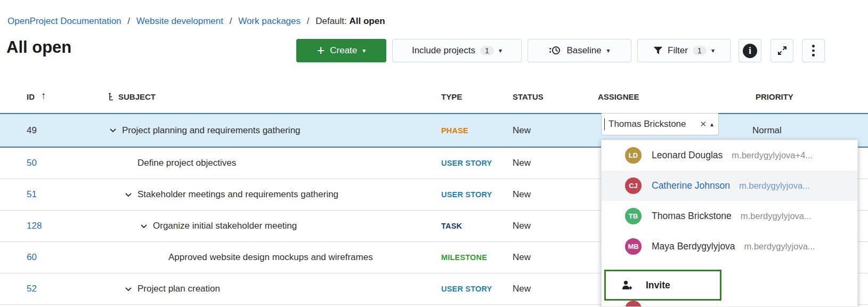 The width and height of the screenshot is (868, 307). Describe the element at coordinates (729, 246) in the screenshot. I see `assignee-option: MB Maya Berdygylyjova m.berdygylyjova...` at that location.